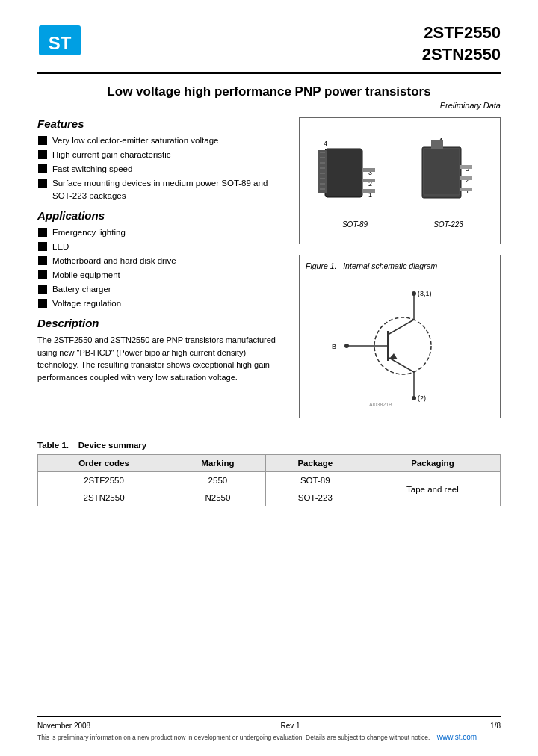 The height and width of the screenshot is (756, 538). I want to click on order-code-2: 2STN2550, so click(105, 498).